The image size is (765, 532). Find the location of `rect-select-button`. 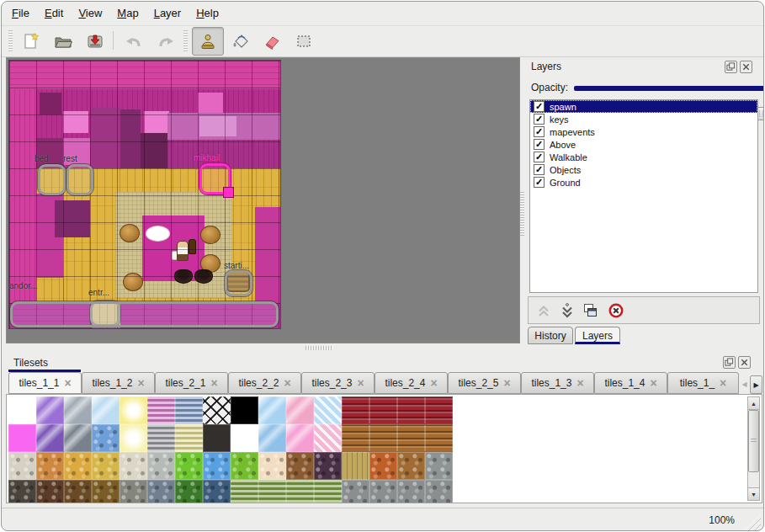

rect-select-button is located at coordinates (304, 41).